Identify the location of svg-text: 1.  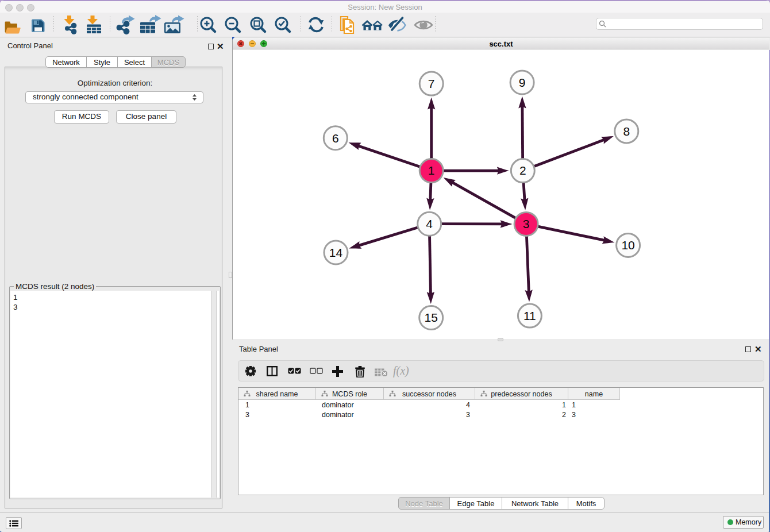
(432, 170).